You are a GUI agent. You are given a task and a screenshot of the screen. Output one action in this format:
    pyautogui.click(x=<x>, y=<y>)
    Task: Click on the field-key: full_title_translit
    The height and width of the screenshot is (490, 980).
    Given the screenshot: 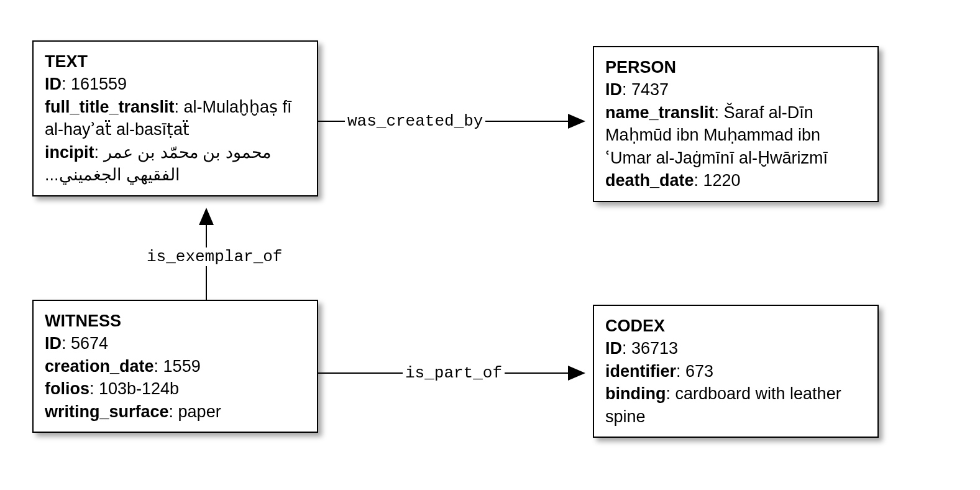 What is the action you would take?
    pyautogui.click(x=109, y=107)
    